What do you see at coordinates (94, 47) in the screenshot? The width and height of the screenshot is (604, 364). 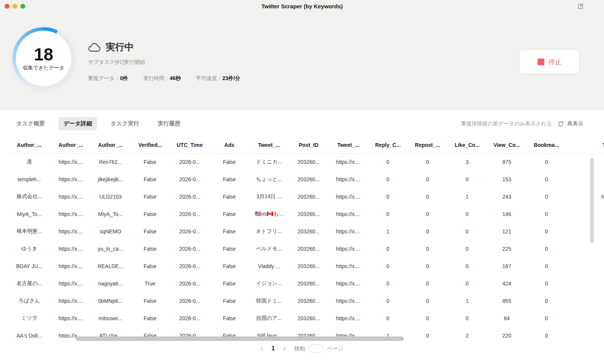 I see `cloud-icon` at bounding box center [94, 47].